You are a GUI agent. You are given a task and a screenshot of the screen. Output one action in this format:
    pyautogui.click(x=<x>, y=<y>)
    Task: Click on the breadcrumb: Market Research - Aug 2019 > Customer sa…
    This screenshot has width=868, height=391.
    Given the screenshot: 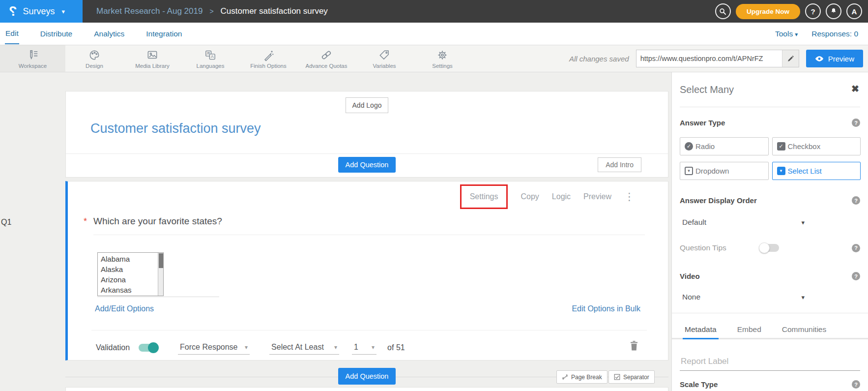 What is the action you would take?
    pyautogui.click(x=205, y=11)
    